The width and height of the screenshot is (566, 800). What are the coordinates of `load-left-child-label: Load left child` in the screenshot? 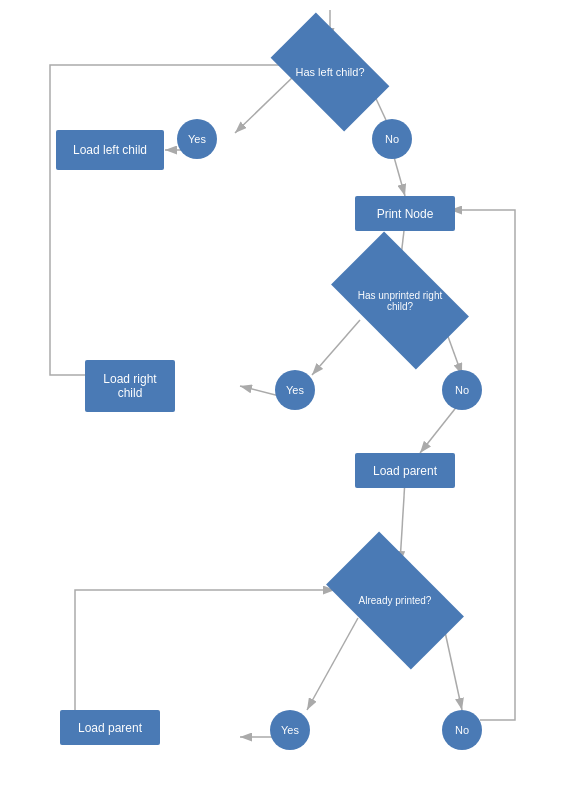 It's located at (110, 150).